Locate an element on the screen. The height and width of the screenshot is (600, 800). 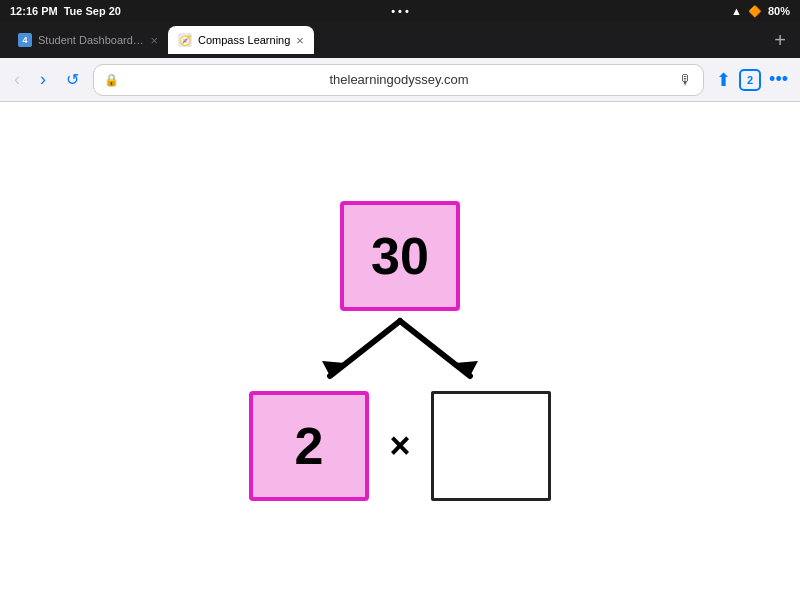
arrow-area is located at coordinates (400, 351).